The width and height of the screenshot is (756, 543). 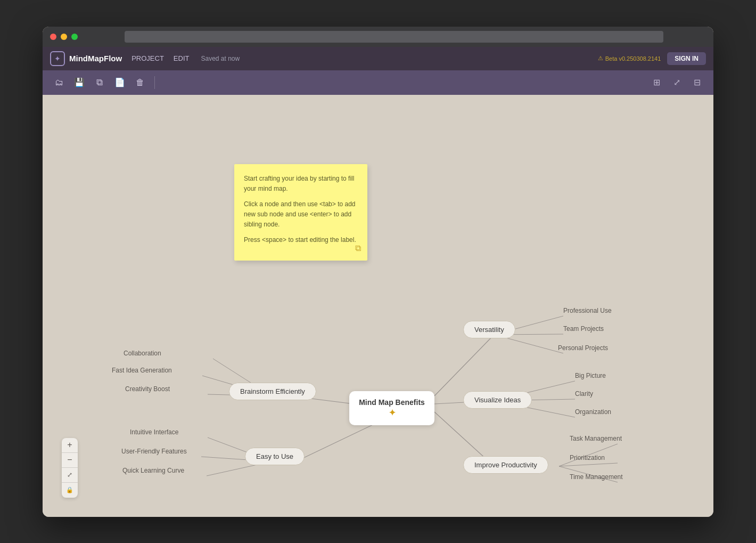 What do you see at coordinates (70, 475) in the screenshot?
I see `fit-button: ⤢` at bounding box center [70, 475].